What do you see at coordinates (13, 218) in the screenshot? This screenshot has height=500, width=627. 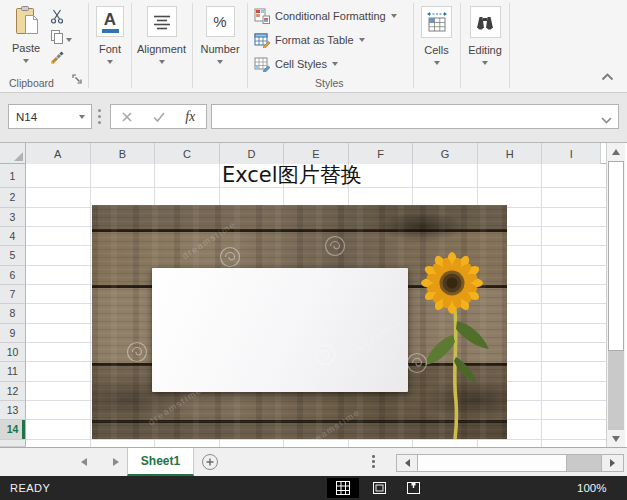 I see `row-header-3: 3` at bounding box center [13, 218].